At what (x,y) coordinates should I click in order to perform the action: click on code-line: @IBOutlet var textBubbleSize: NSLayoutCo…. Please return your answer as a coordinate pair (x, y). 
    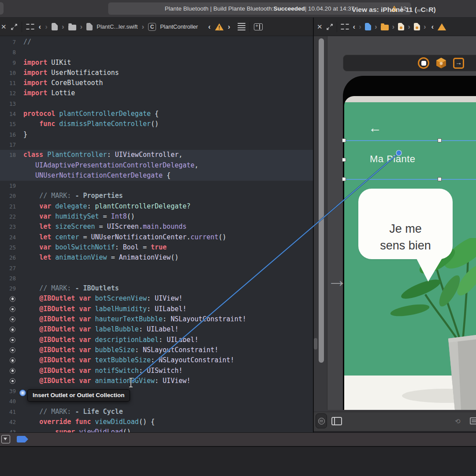
    Looking at the image, I should click on (156, 361).